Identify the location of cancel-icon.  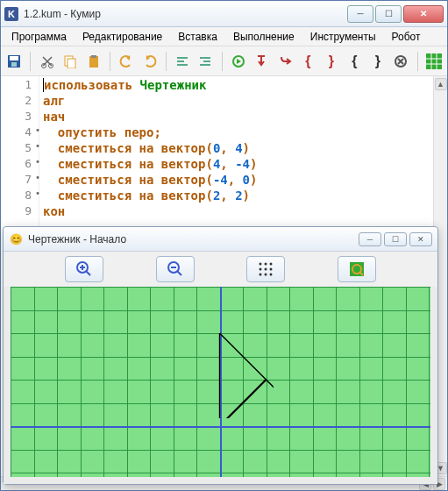
(401, 61).